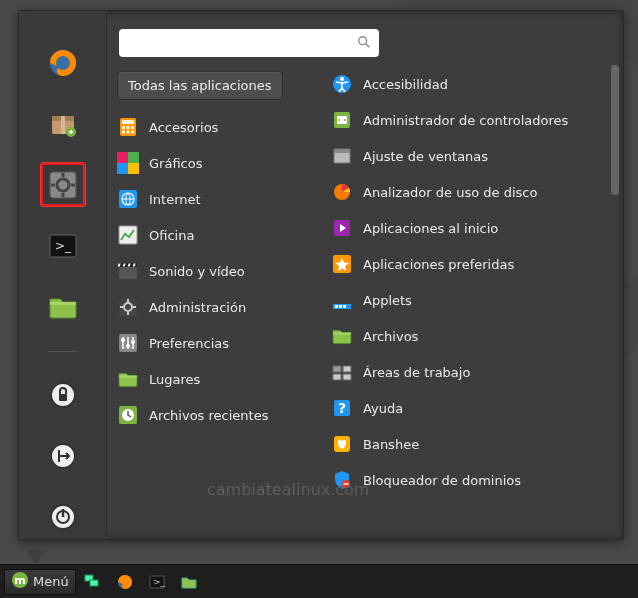 The height and width of the screenshot is (598, 638). I want to click on scroll-thumb, so click(615, 130).